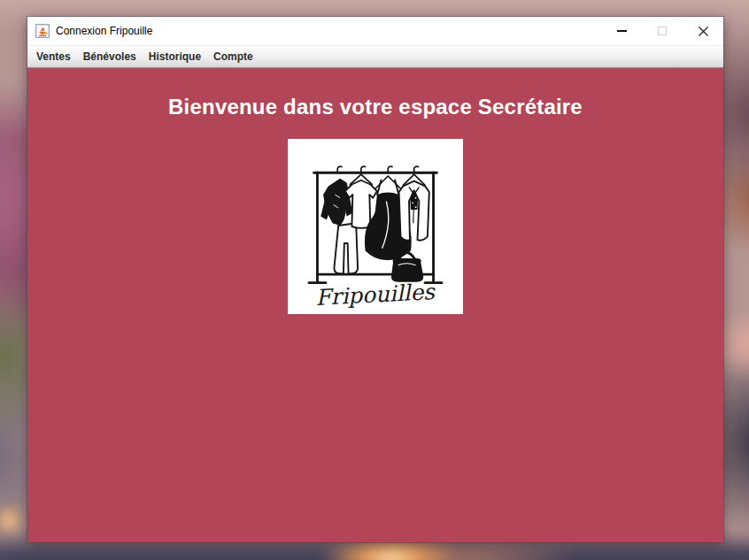  What do you see at coordinates (375, 226) in the screenshot?
I see `clothing-rack-illustration: Fripouilles` at bounding box center [375, 226].